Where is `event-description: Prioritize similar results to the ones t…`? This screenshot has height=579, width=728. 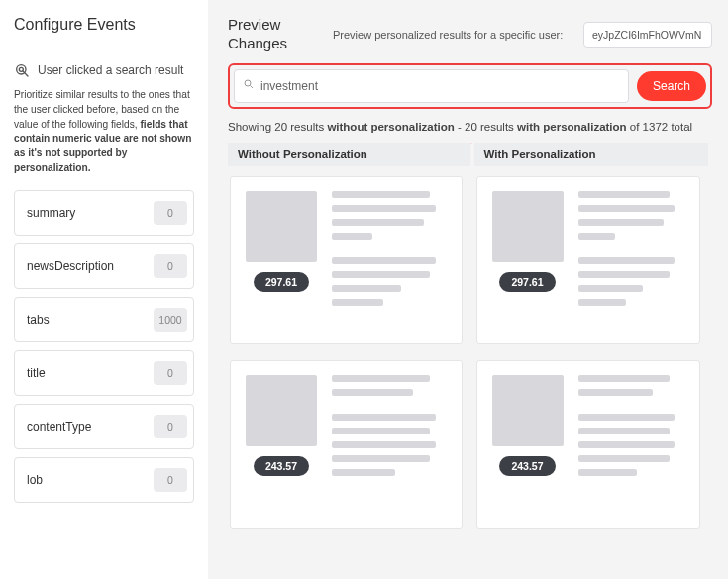
event-description: Prioritize similar results to the ones t… is located at coordinates (104, 133).